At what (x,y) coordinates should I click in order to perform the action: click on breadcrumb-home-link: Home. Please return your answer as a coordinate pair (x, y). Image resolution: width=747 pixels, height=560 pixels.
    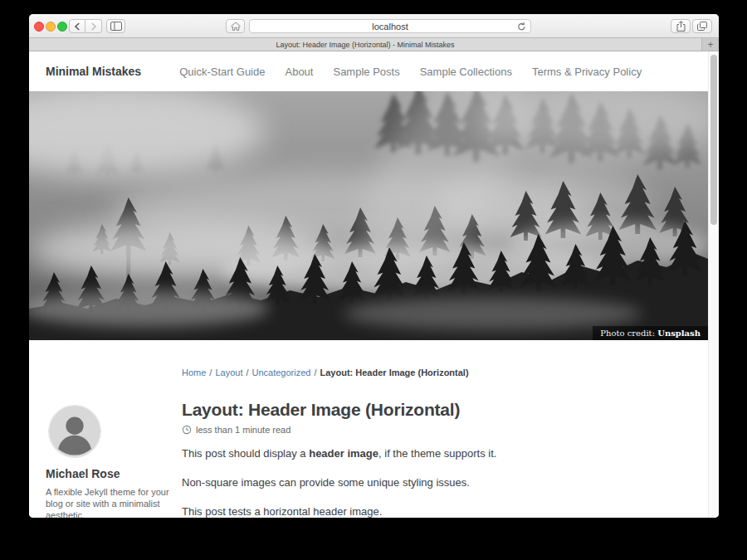
    Looking at the image, I should click on (194, 373).